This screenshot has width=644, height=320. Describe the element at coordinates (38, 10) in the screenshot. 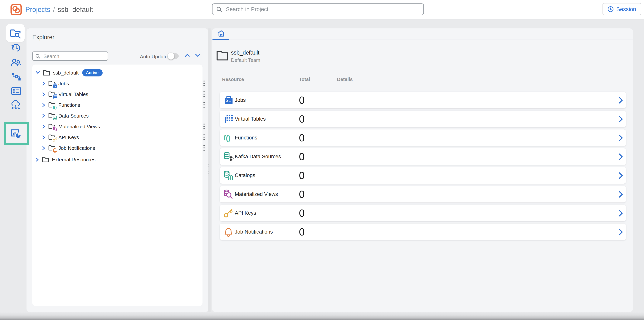

I see `breadcrumb-projects-link: Projects` at that location.